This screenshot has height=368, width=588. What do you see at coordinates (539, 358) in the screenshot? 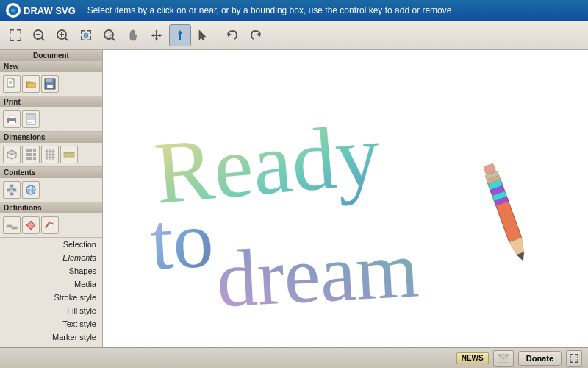
I see `donate-button: Donate` at bounding box center [539, 358].